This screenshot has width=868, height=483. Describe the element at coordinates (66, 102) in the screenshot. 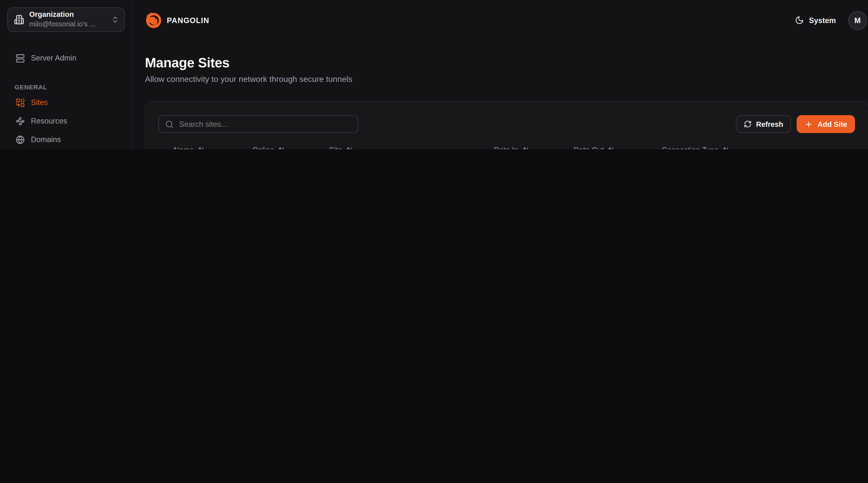

I see `sidebar-item-sites: Sites` at that location.